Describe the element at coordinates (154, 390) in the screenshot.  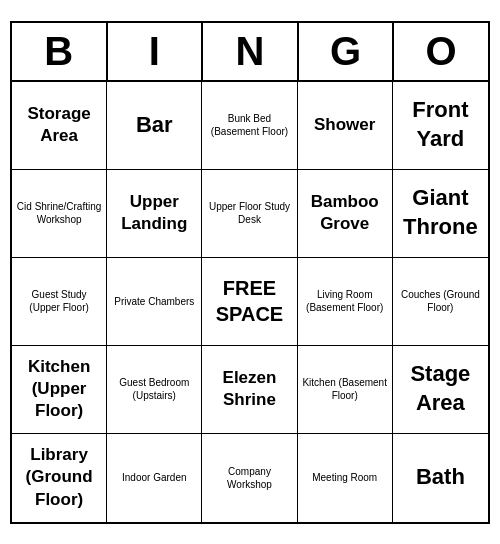
I see `bingo-cell-16: Guest Bedroom (Upstairs)` at that location.